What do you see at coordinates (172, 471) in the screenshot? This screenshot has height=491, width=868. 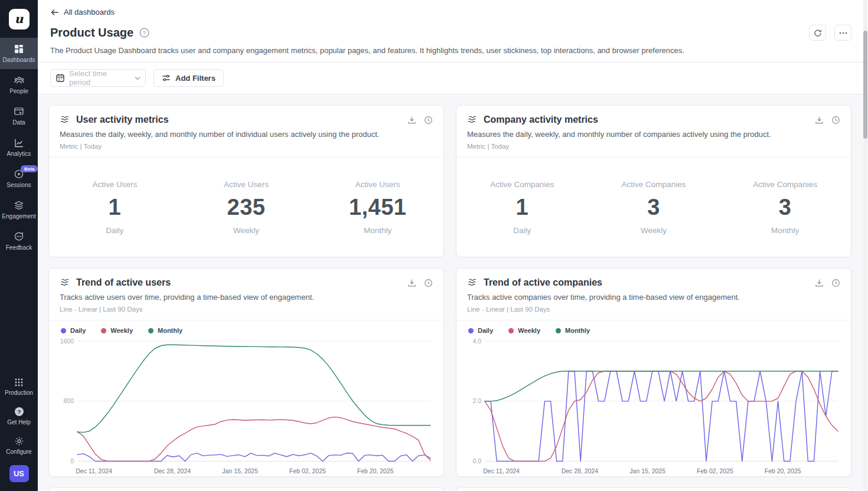 I see `svg-text: Dec 28, 2024` at bounding box center [172, 471].